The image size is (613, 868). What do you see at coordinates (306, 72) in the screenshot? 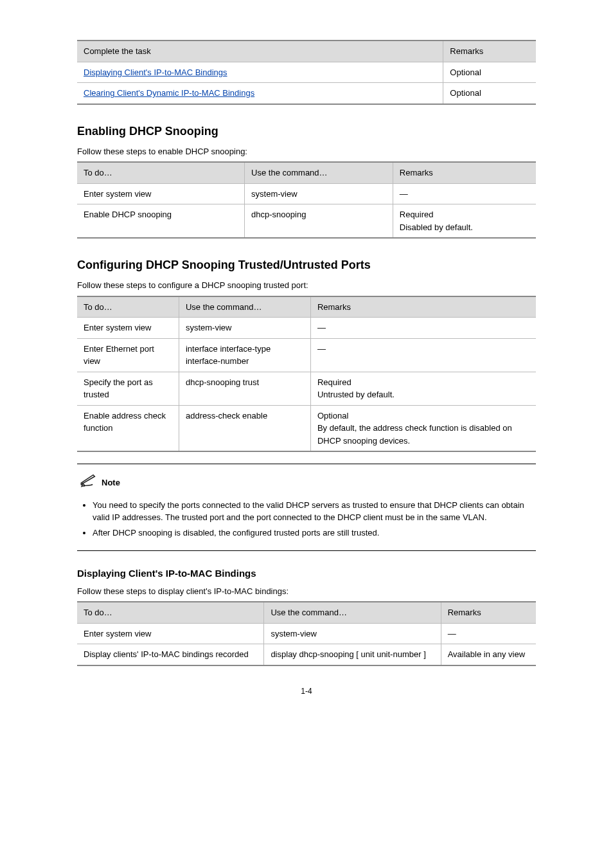
I see `task-remarks-table: Complete the task Remarks Displaying Cli…` at bounding box center [306, 72].